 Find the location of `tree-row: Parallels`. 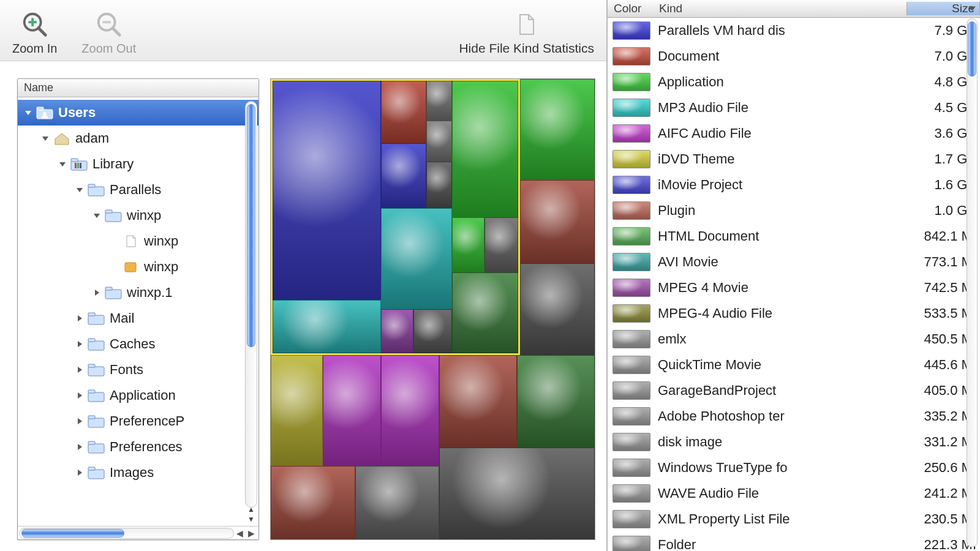

tree-row: Parallels is located at coordinates (138, 190).